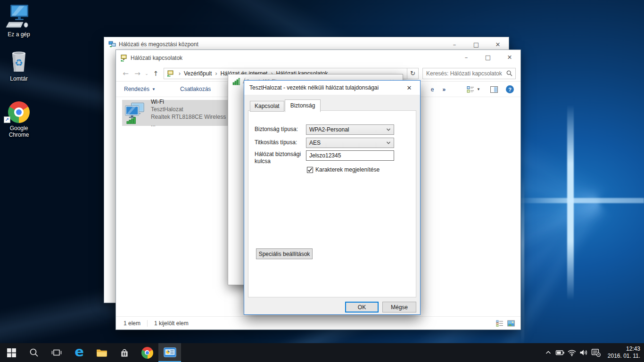  I want to click on security-type-select: WPA2-Personal, so click(350, 130).